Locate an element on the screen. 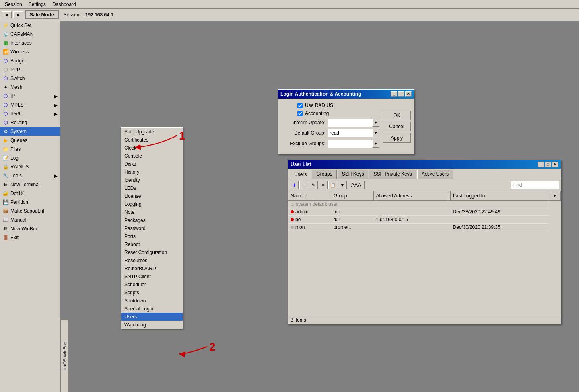  sidebar-item-switch: ⬡ Switch is located at coordinates (30, 78).